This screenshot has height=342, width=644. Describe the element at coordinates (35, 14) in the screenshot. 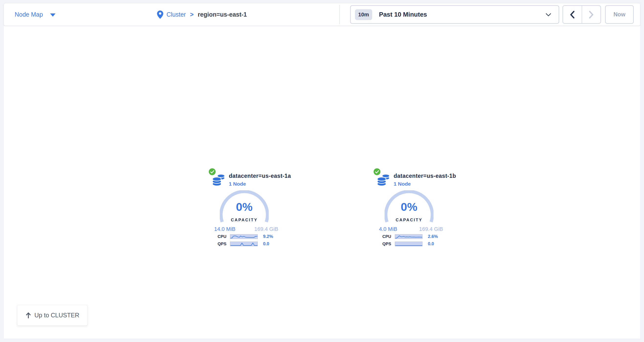

I see `view-selector-dropdown: Node Map` at that location.